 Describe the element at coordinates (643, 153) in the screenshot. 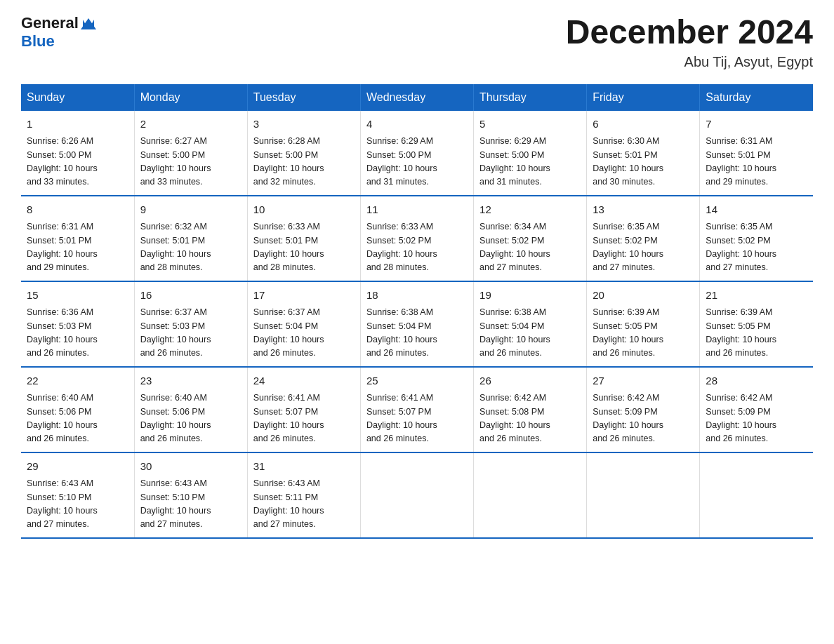

I see `calendar-cell: 6Sunrise: 6:30 AMSunset: 5:01 PMDaylight…` at that location.